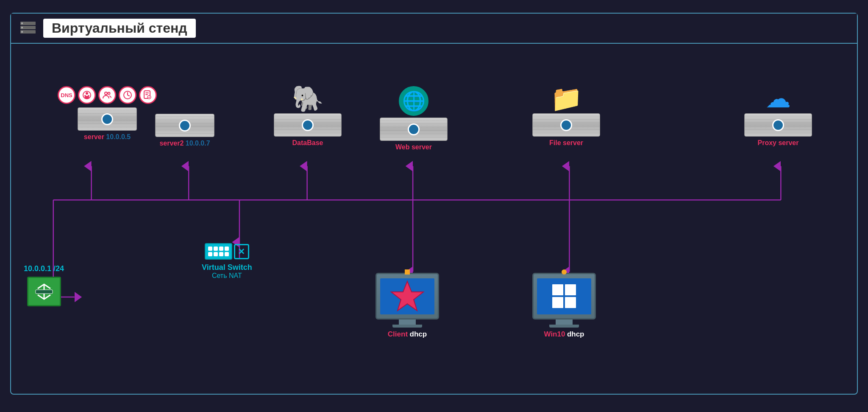  What do you see at coordinates (227, 251) in the screenshot?
I see `virtual-switch-icon: ✕` at bounding box center [227, 251].